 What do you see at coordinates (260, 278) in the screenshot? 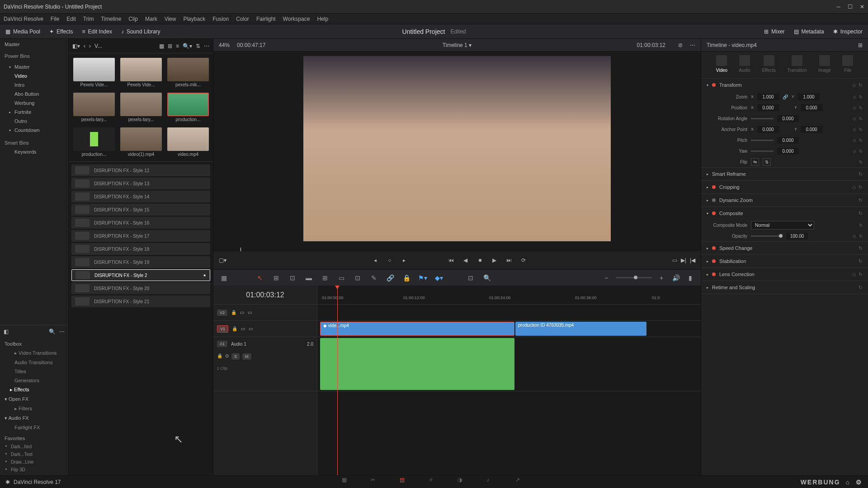
I see `selection-tool-icon: ↖` at bounding box center [260, 278].